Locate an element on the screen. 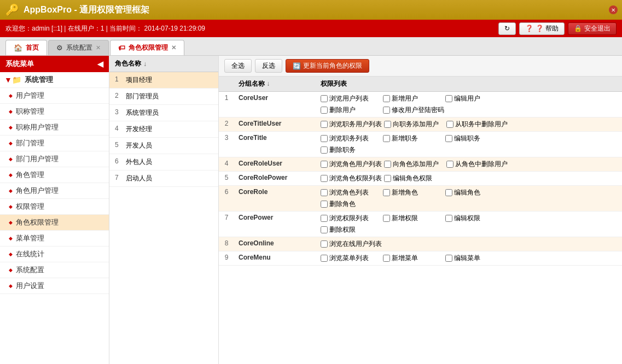 This screenshot has height=364, width=622. group-name-3: CoreTitle is located at coordinates (275, 144).